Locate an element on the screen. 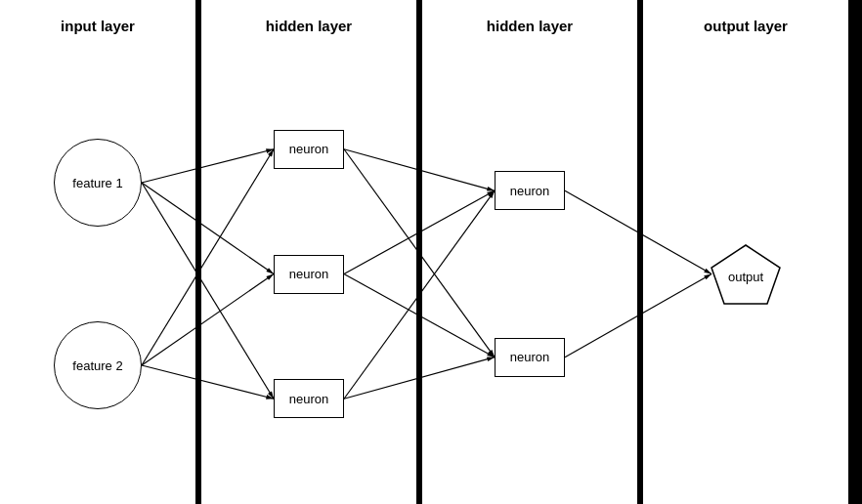 The height and width of the screenshot is (504, 862). hidden1-node-1-label: neuron is located at coordinates (309, 148).